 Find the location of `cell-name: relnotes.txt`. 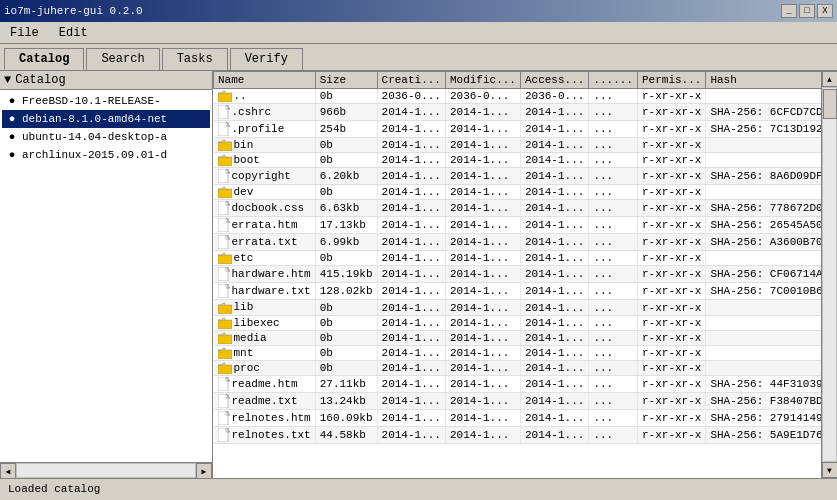

cell-name: relnotes.txt is located at coordinates (265, 434).